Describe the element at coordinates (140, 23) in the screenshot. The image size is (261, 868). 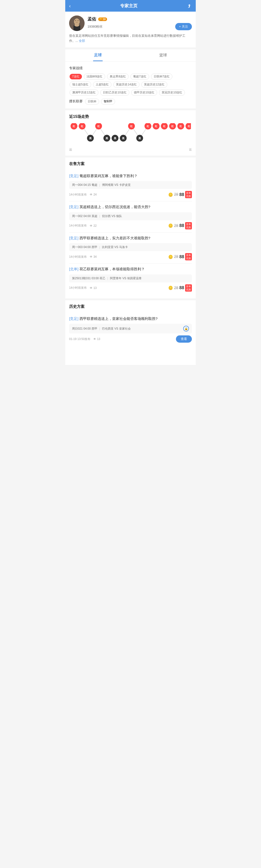
I see `profile-info: 孟佑 🏆 10 19380粉丝 + 关注` at that location.